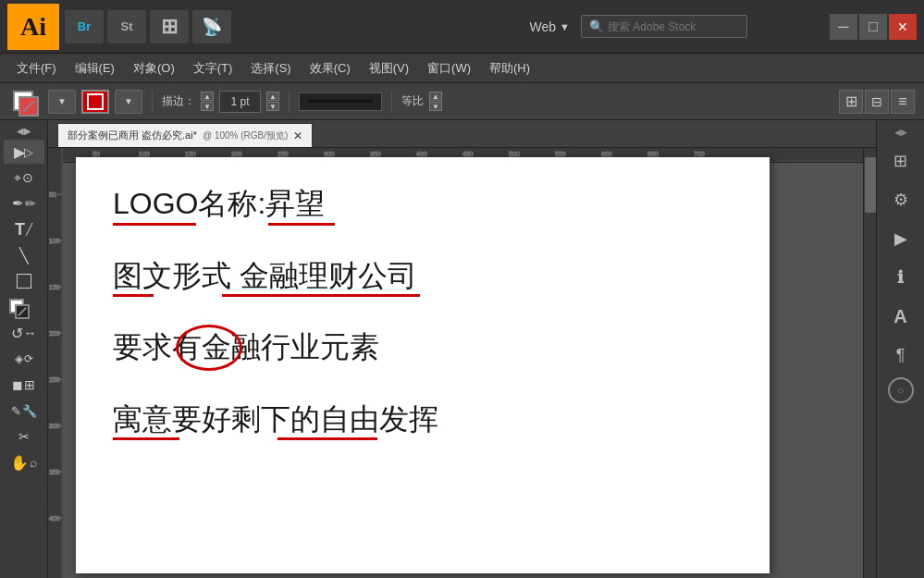 The image size is (924, 578). I want to click on v-scrollbar, so click(869, 363).